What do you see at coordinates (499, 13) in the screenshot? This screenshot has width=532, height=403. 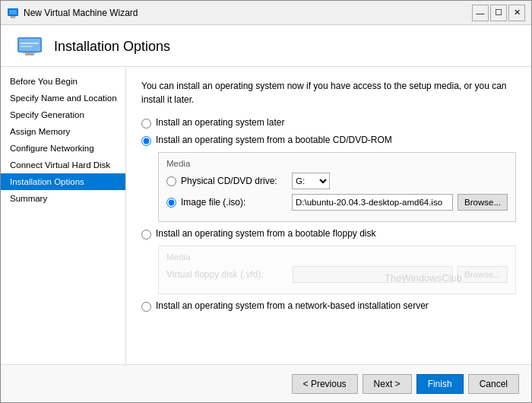 I see `maximize-button: ☐` at bounding box center [499, 13].